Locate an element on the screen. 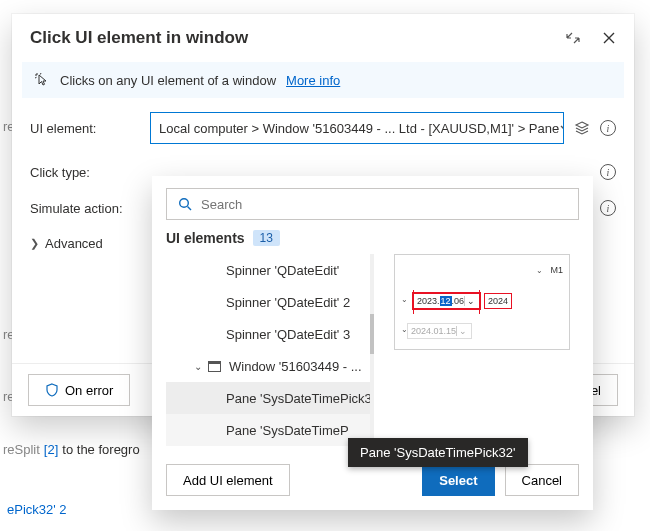 The width and height of the screenshot is (650, 531). on-error-label: On error is located at coordinates (89, 390).